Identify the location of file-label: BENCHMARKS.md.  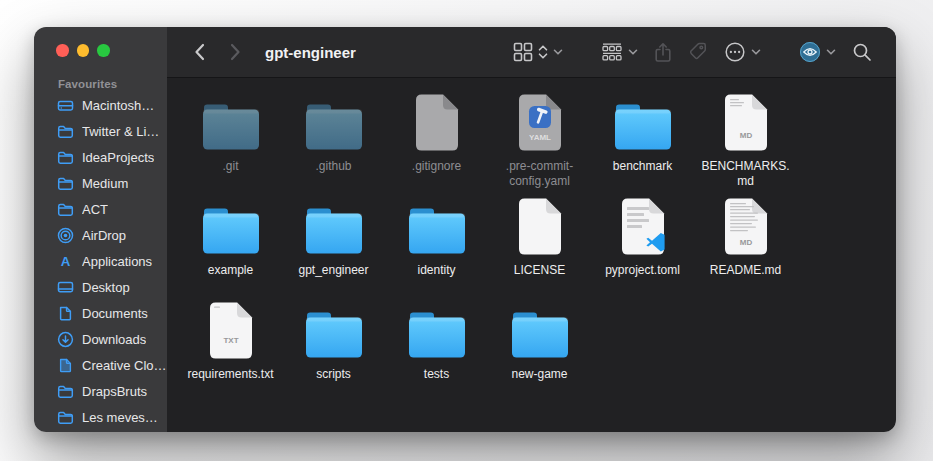
(746, 174).